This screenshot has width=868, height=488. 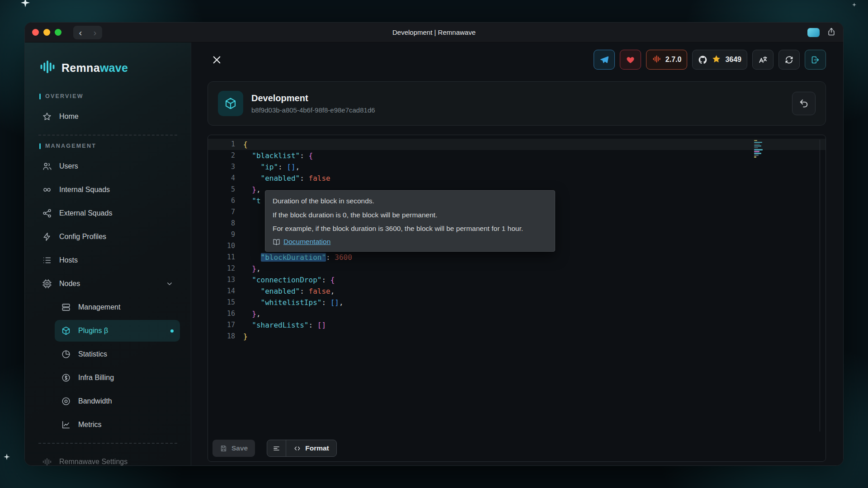 I want to click on editor-scrollbar, so click(x=820, y=286).